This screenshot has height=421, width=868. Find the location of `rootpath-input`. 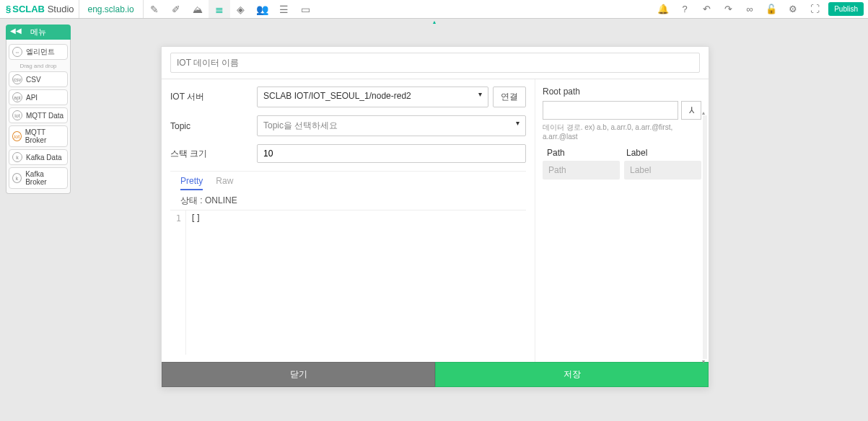

rootpath-input is located at coordinates (610, 110).